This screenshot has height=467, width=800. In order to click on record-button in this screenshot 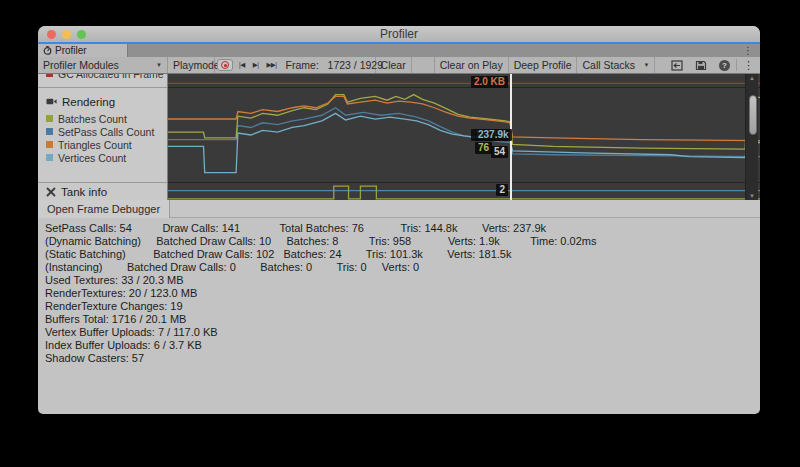, I will do `click(225, 65)`.